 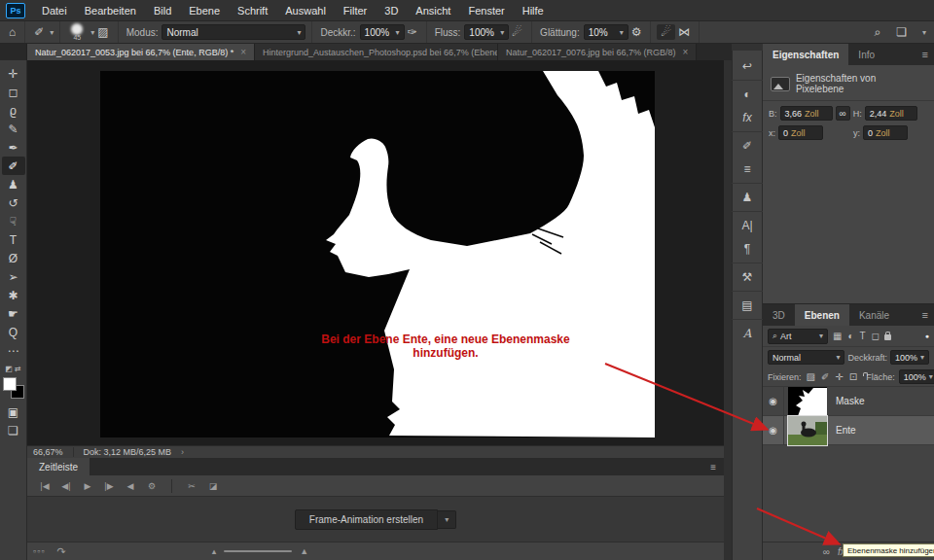 What do you see at coordinates (111, 11) in the screenshot?
I see `menu-bearbeiten: Bearbeiten` at bounding box center [111, 11].